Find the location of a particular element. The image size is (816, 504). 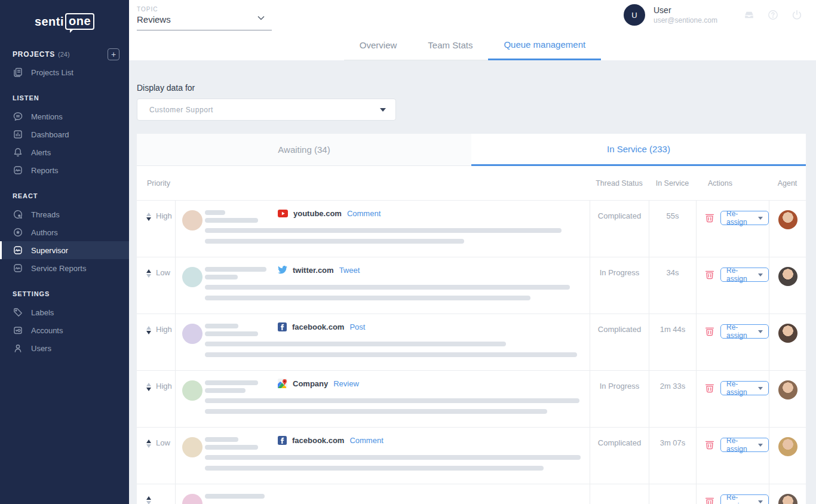

sentione-logo: sentione is located at coordinates (65, 21).